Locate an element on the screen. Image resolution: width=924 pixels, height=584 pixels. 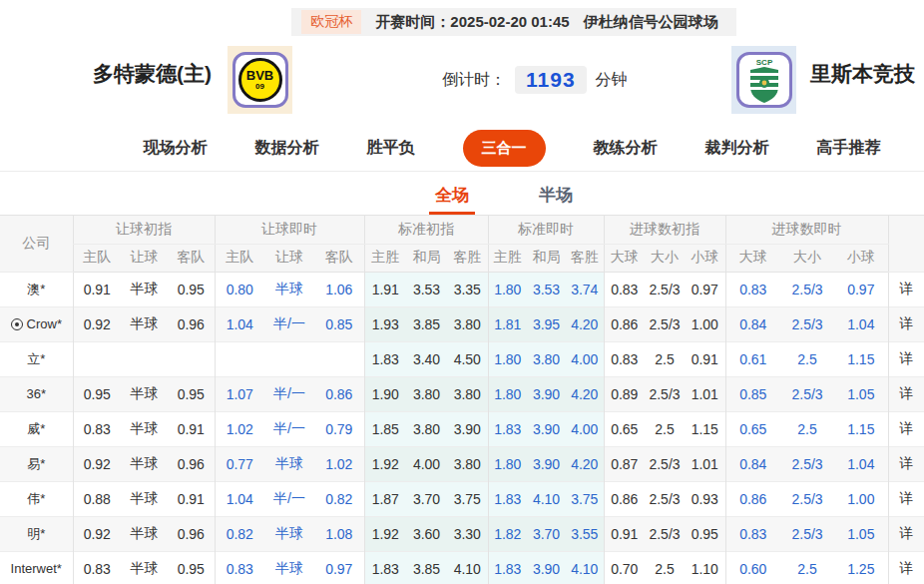
table-row: Crow*0.92半球0.961.04半/一0.851.933.853.801.… is located at coordinates (462, 323).